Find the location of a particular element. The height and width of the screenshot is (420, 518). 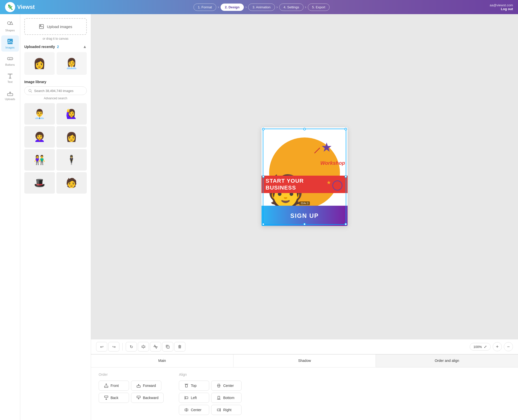

backward-button: Backward is located at coordinates (147, 398).